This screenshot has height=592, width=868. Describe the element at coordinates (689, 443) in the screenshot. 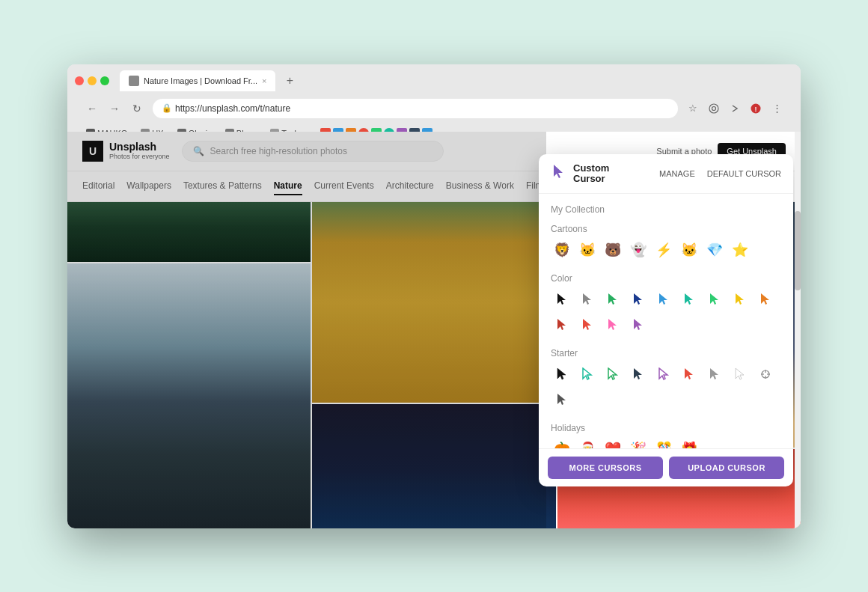

I see `cursor-gift: 🎁` at that location.